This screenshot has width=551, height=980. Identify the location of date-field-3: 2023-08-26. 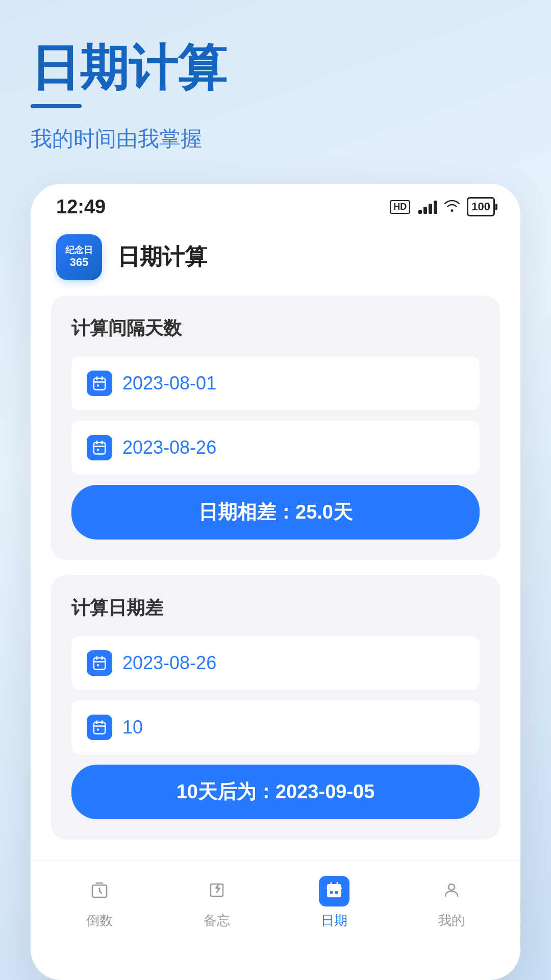
(276, 663).